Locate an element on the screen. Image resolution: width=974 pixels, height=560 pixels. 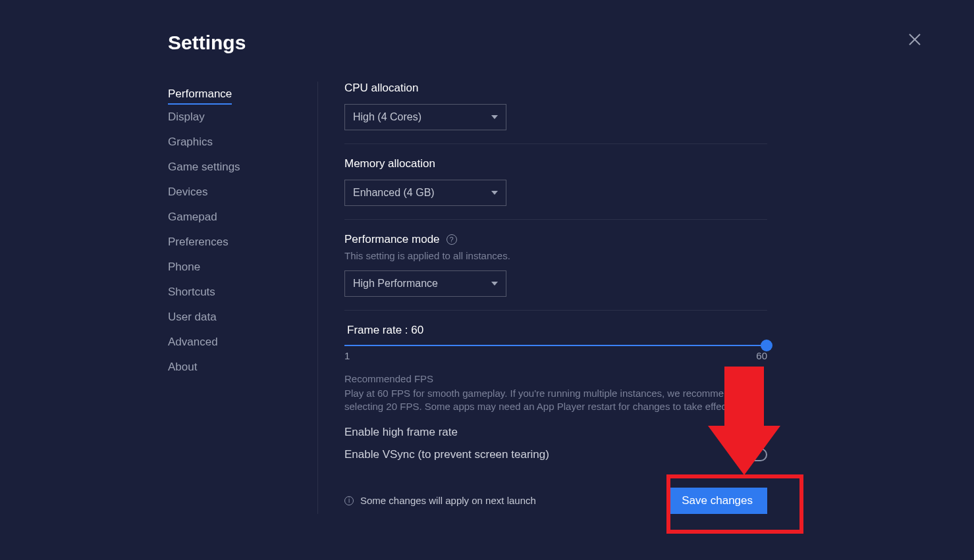
recommended-fps-text: Play at 60 FPS for smooth gameplay. If y… is located at coordinates (556, 400).